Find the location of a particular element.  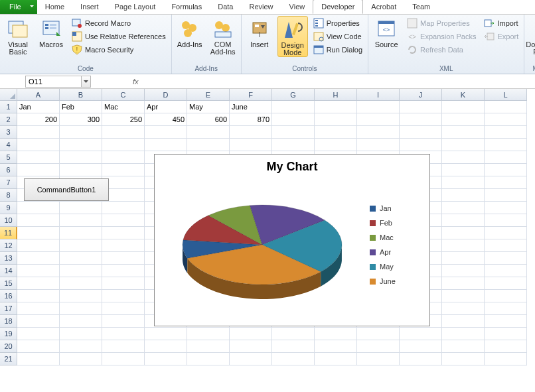

tab-review: Review is located at coordinates (261, 7).